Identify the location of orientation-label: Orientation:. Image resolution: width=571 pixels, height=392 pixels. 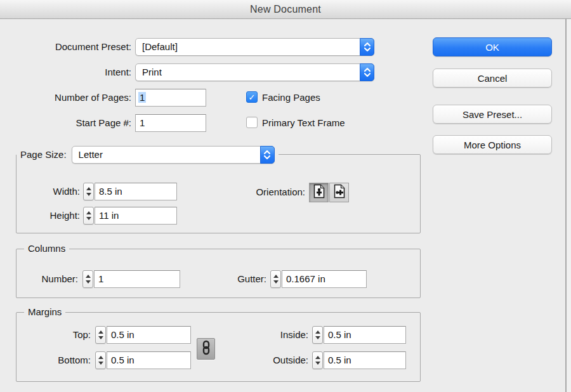
(263, 192).